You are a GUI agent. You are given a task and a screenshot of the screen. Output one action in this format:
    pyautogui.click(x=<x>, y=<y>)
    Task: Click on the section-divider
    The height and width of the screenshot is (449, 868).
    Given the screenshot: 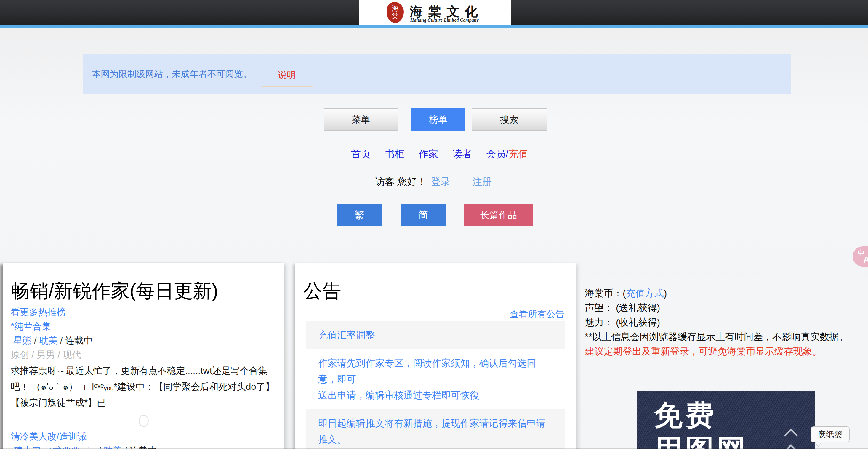 What is the action you would take?
    pyautogui.click(x=144, y=421)
    